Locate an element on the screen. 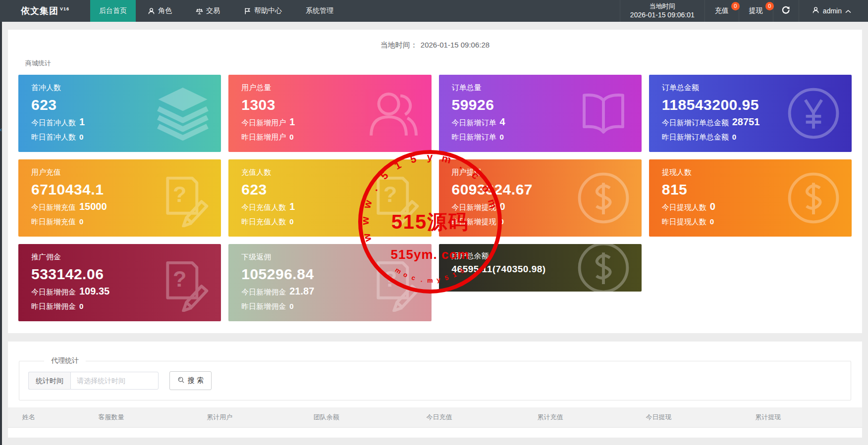  nav-tab-home: 后台首页 is located at coordinates (113, 11).